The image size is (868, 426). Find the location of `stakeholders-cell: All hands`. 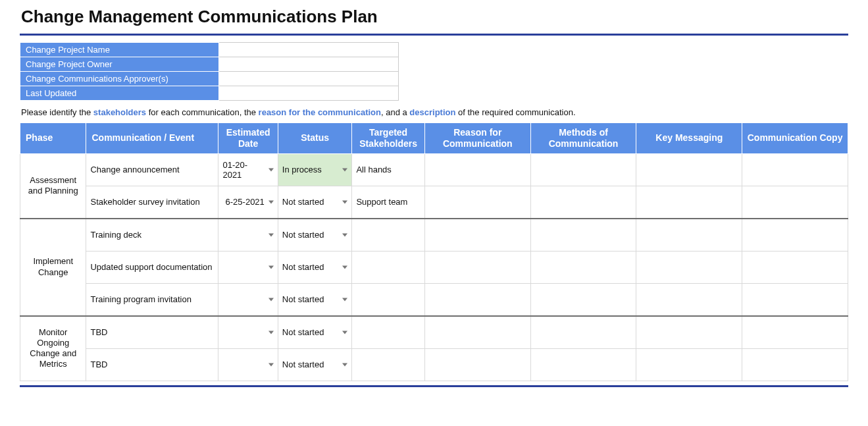

stakeholders-cell: All hands is located at coordinates (388, 170).